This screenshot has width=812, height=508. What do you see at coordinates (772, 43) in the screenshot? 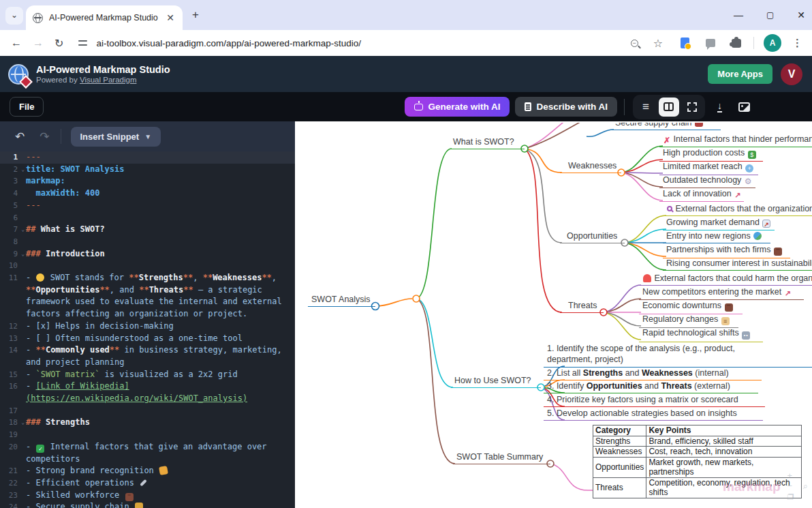
I see `browser-profile-avatar: A` at bounding box center [772, 43].